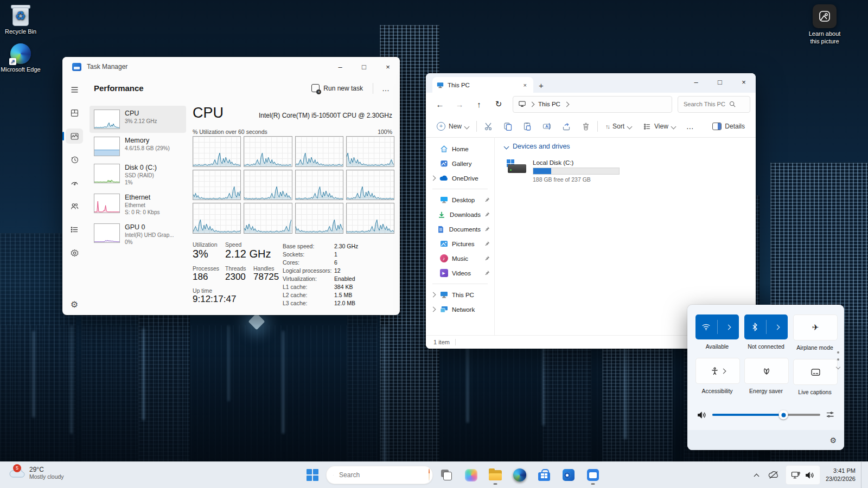 The image size is (868, 488). I want to click on show-desktop-button, so click(863, 475).